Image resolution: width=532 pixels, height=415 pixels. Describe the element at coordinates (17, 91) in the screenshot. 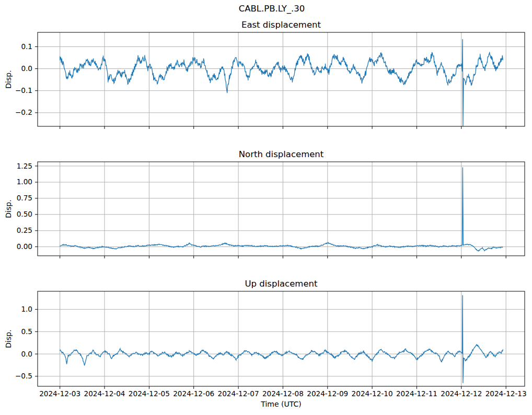

I see `y-tick-label: −0.1` at that location.